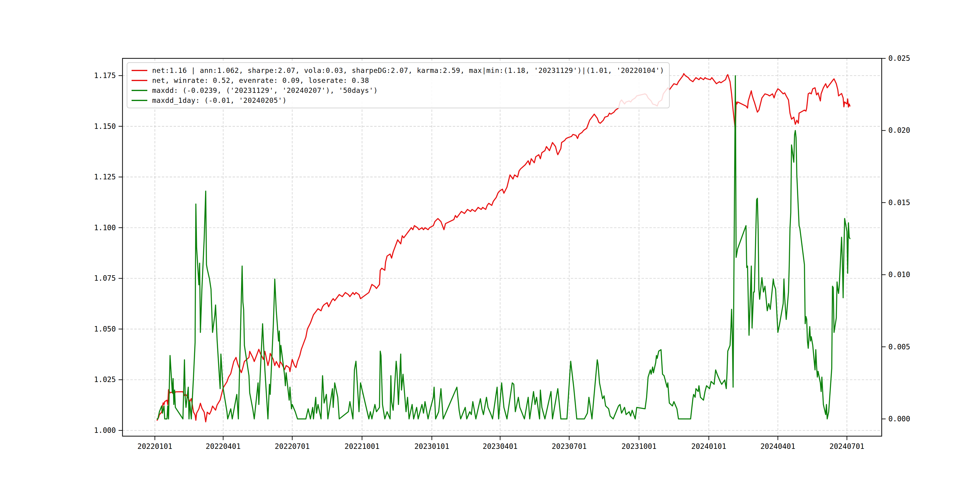 This screenshot has height=490, width=980. What do you see at coordinates (899, 203) in the screenshot?
I see `y-right-tick-label: 0.015` at bounding box center [899, 203].